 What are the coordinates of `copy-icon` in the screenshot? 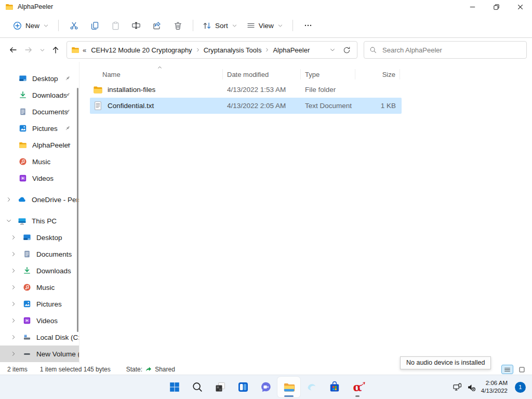 It's located at (95, 26).